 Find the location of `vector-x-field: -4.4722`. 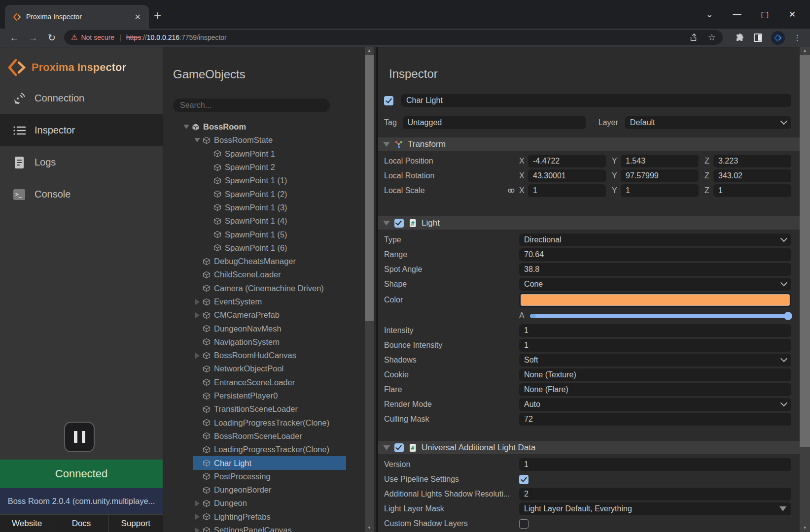

vector-x-field: -4.4722 is located at coordinates (567, 161).